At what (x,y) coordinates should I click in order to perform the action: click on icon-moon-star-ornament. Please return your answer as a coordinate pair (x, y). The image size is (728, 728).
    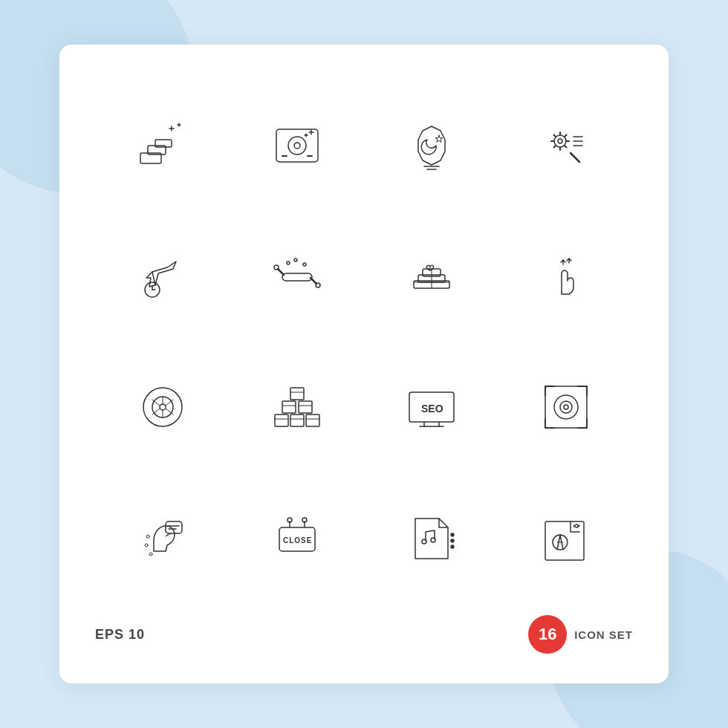
    Looking at the image, I should click on (431, 146).